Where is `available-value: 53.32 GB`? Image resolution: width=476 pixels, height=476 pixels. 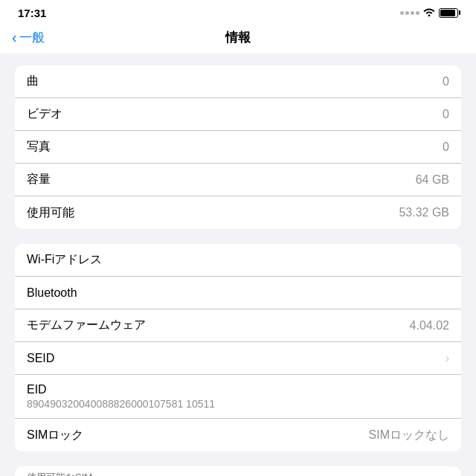
available-value: 53.32 GB is located at coordinates (424, 213).